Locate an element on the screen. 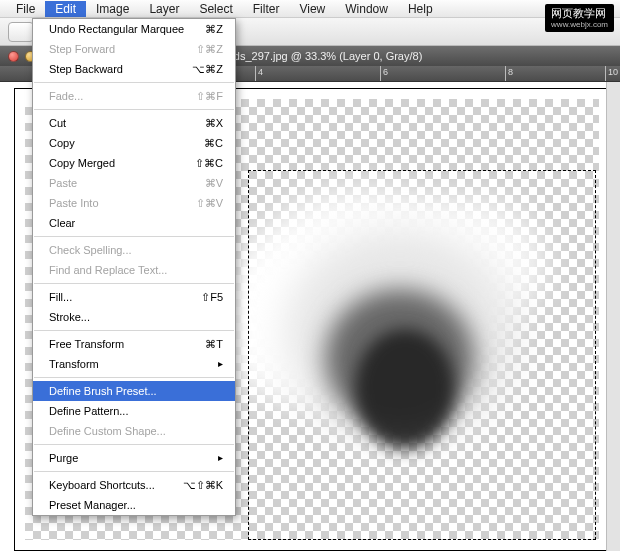 Image resolution: width=620 pixels, height=551 pixels. menu-item-paste-into: Paste Into⇧⌘V is located at coordinates (134, 203).